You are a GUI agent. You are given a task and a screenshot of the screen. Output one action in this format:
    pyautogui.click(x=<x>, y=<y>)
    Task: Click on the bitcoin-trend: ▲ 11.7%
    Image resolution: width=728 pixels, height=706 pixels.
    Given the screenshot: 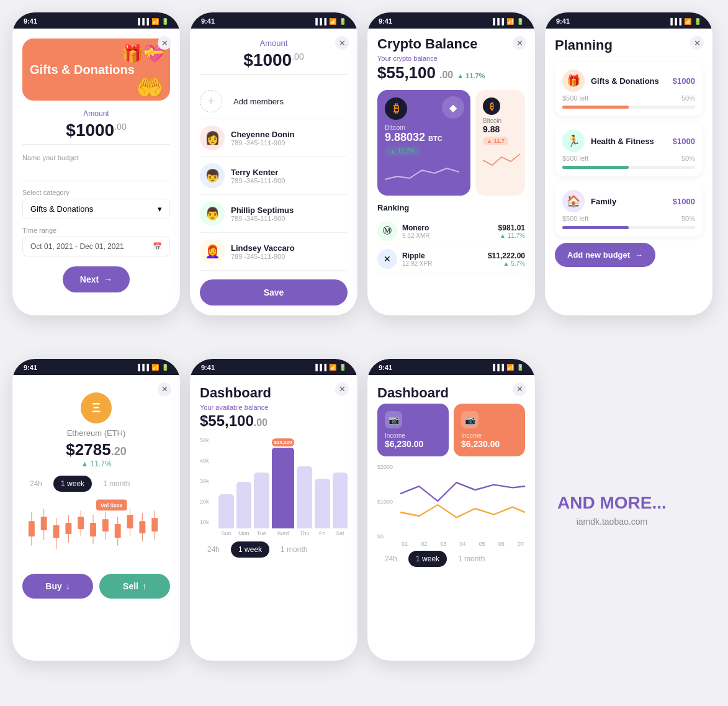 What is the action you would take?
    pyautogui.click(x=402, y=152)
    